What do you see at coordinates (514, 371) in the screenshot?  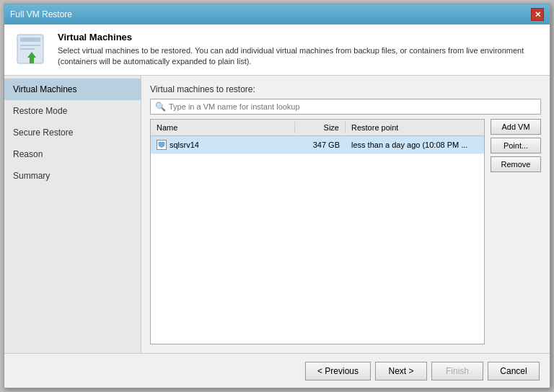 I see `cancel-button: Cancel` at bounding box center [514, 371].